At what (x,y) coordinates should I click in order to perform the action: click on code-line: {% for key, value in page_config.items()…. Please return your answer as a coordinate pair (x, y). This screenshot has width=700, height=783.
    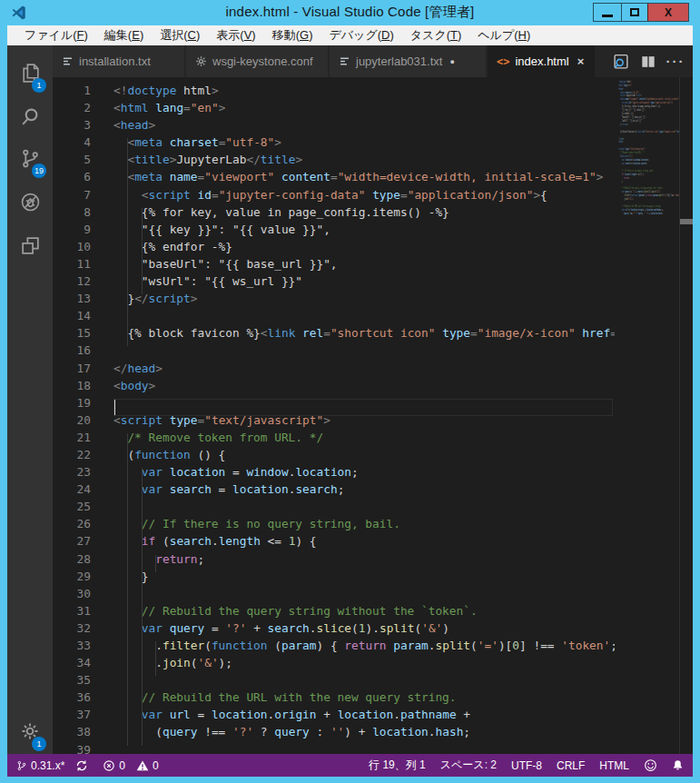
    Looking at the image, I should click on (364, 213).